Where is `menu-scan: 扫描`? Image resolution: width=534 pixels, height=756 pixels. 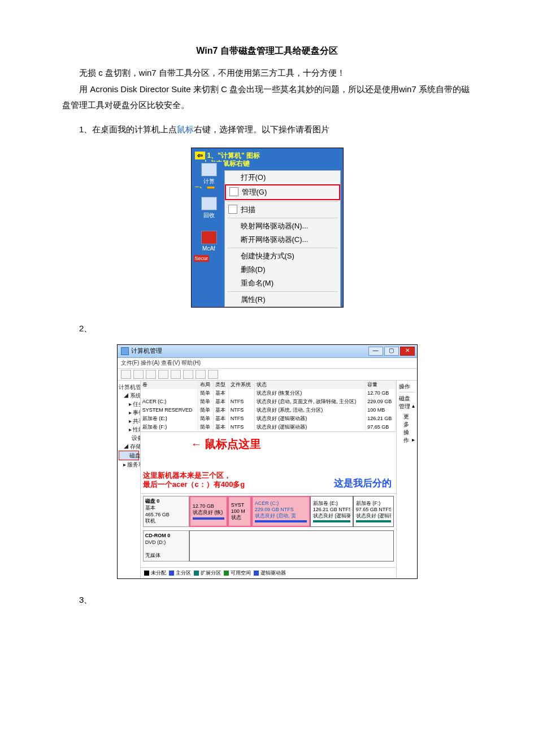
menu-scan: 扫描 is located at coordinates (283, 210).